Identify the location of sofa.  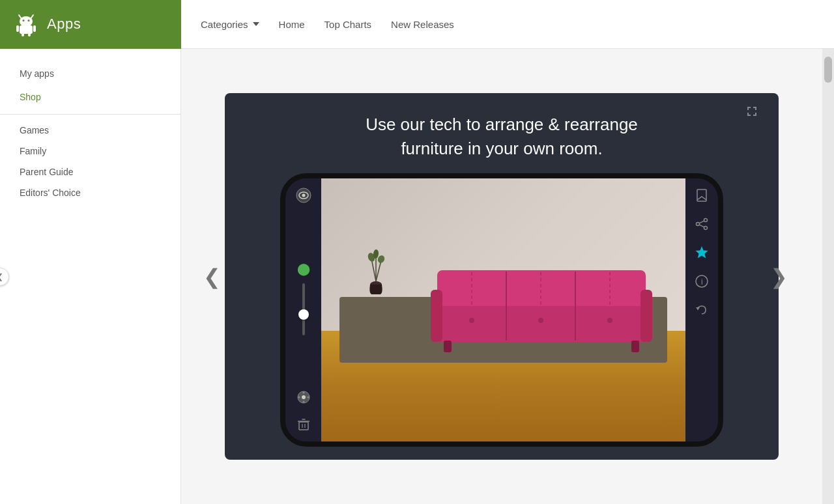
(554, 304).